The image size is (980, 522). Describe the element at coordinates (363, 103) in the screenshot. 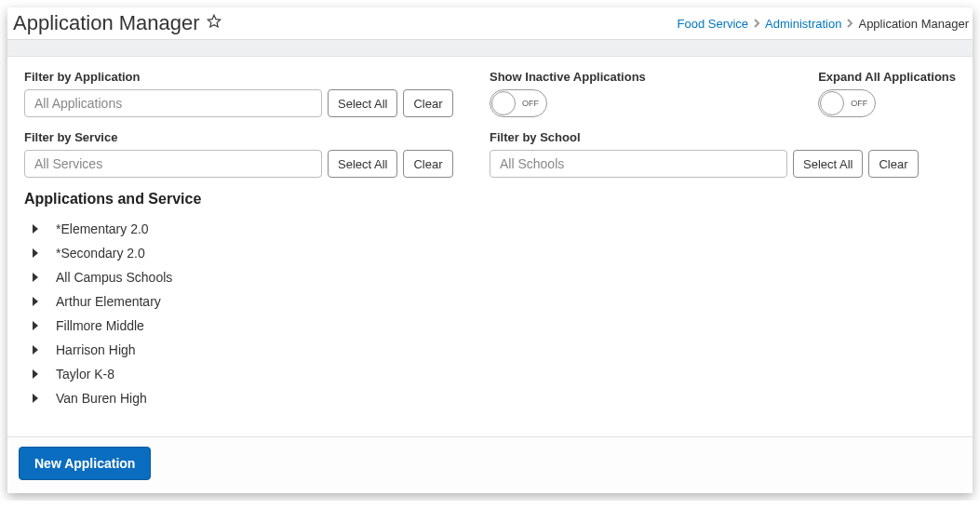

I see `select-all-application-button: Select All` at that location.